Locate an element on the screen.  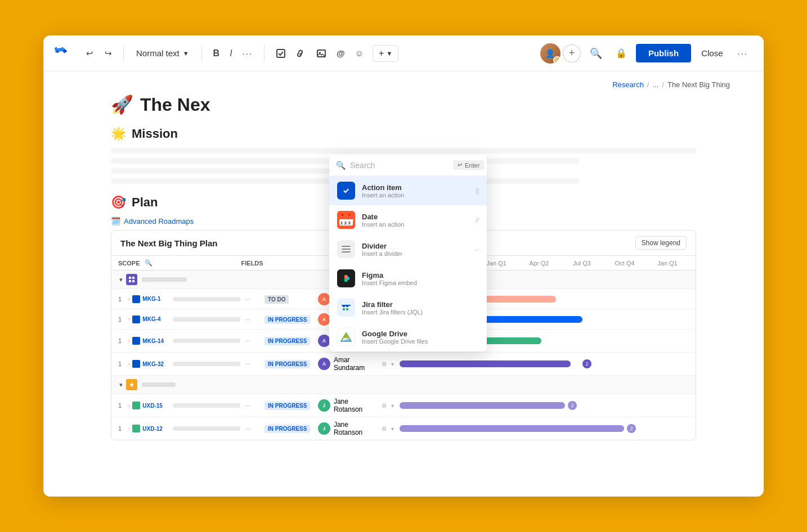
add-collaborator-button: + is located at coordinates (572, 53).